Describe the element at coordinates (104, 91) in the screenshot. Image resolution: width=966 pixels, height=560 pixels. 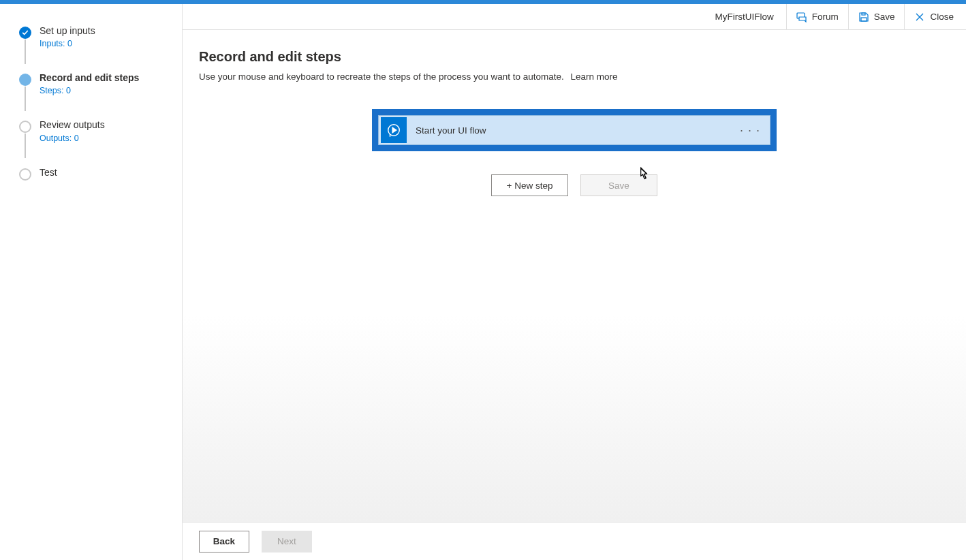
I see `step-subtext: Steps: 0` at that location.